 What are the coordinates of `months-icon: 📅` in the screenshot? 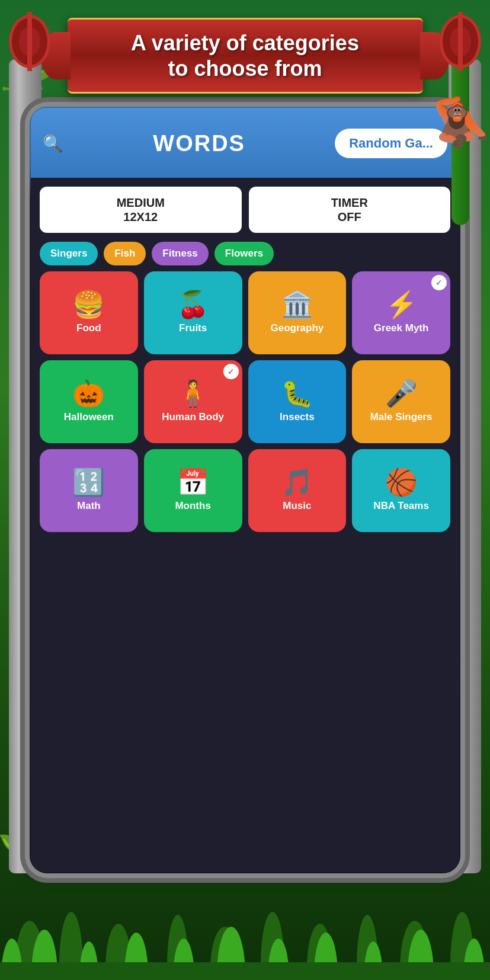 It's located at (193, 482).